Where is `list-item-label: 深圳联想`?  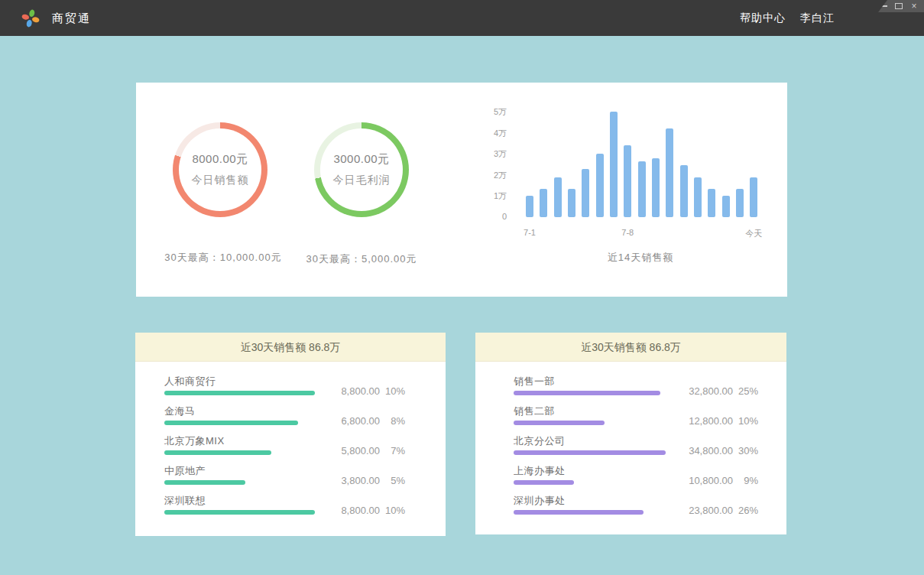
list-item-label: 深圳联想 is located at coordinates (185, 501).